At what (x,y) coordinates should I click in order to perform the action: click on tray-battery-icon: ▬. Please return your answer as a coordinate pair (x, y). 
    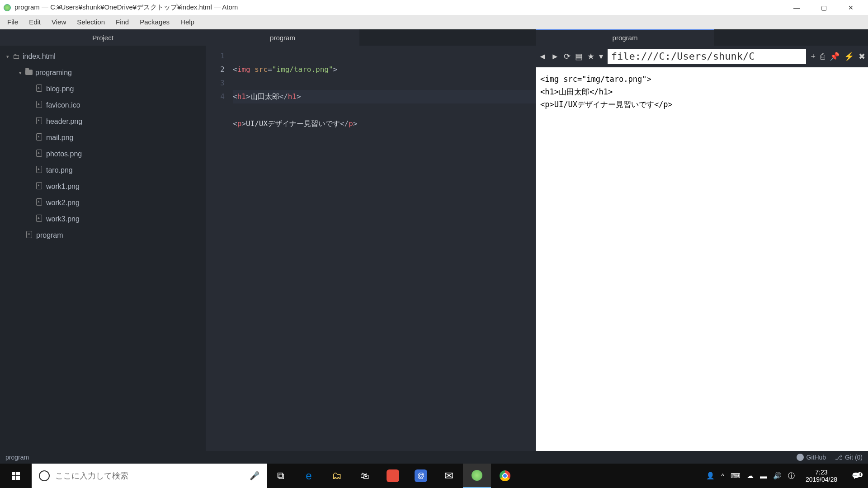
    Looking at the image, I should click on (763, 476).